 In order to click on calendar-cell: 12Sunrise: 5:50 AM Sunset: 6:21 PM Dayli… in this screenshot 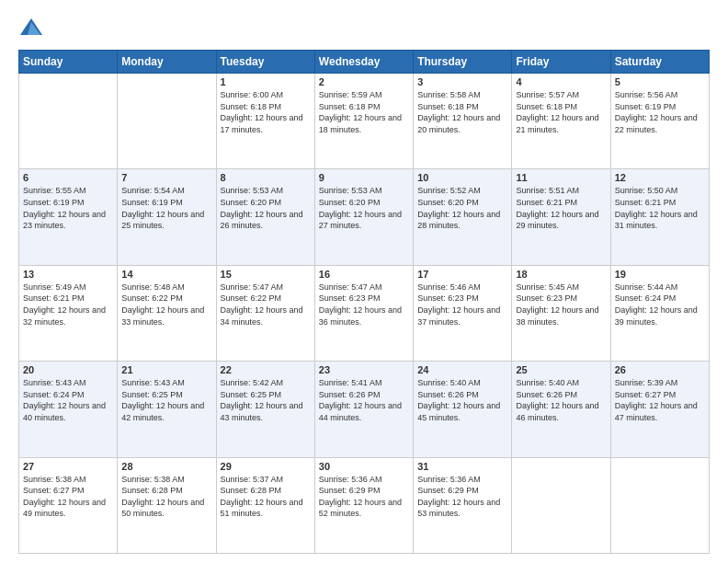, I will do `click(660, 217)`.